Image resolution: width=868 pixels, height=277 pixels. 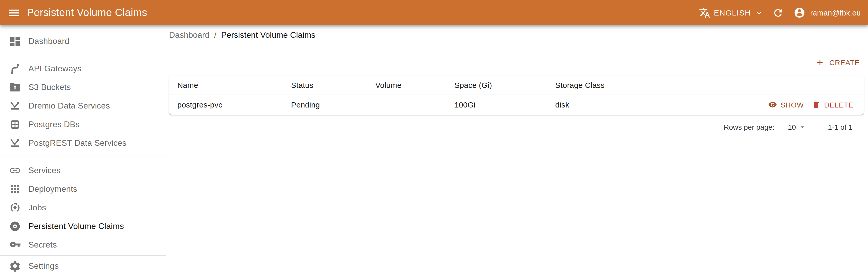 I want to click on show-button-label: SHOW, so click(x=792, y=105).